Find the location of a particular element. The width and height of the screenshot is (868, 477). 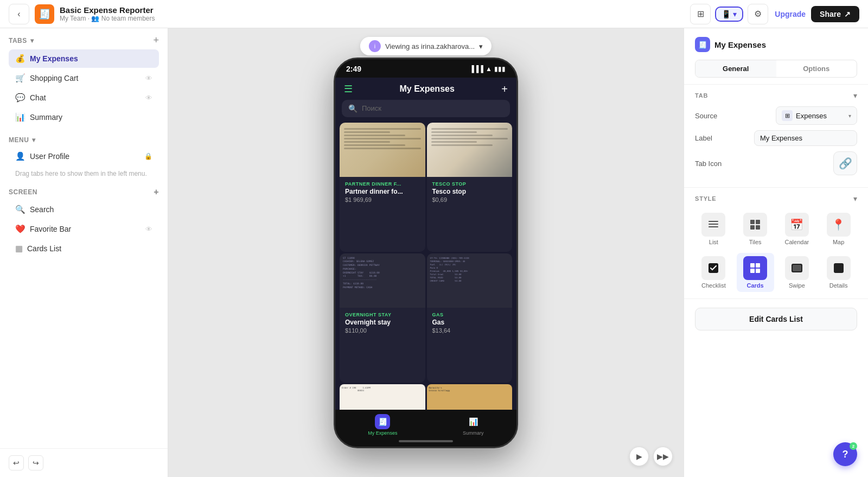

sidebar-item-user-profile: 👤 User Profile 🔒 is located at coordinates (84, 156).